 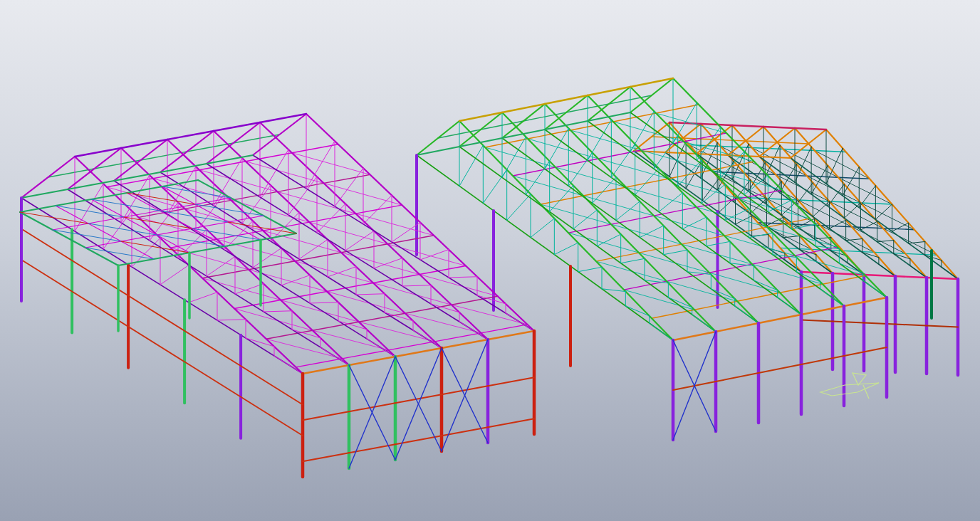 What do you see at coordinates (850, 386) in the screenshot?
I see `ucs-symbol` at bounding box center [850, 386].